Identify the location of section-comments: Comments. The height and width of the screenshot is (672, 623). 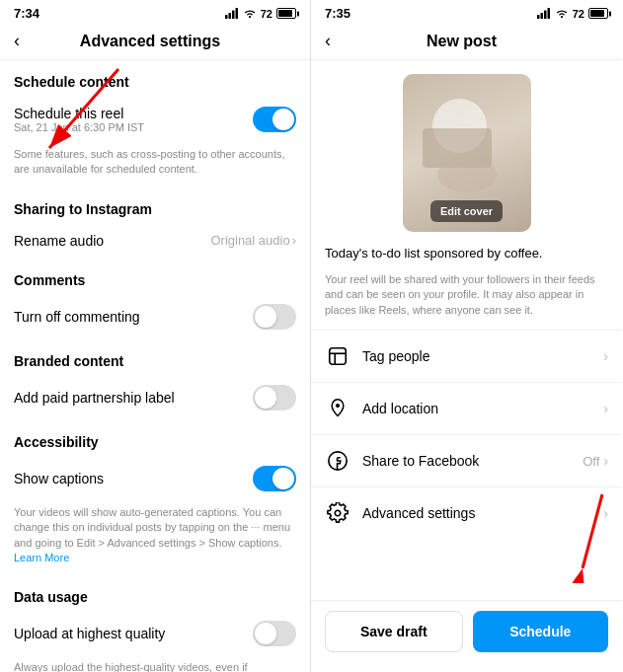
(155, 276).